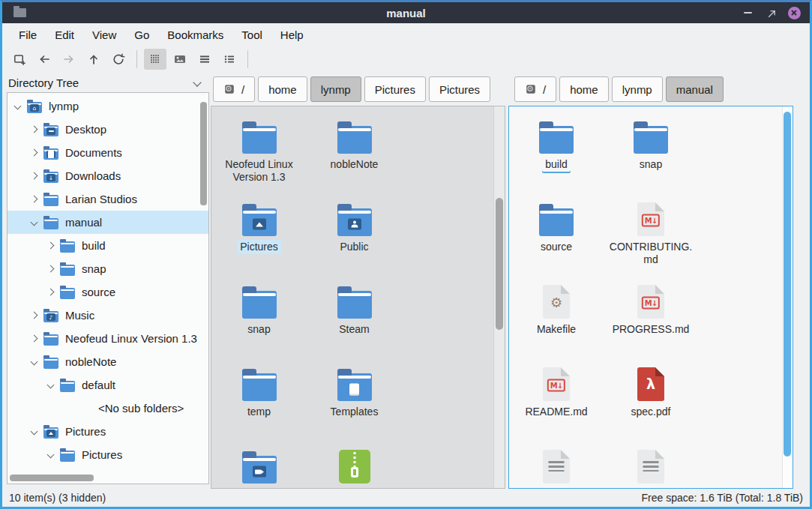  What do you see at coordinates (354, 464) in the screenshot?
I see `left-file-item-memes-tar-gz: memes.tar.gz` at bounding box center [354, 464].